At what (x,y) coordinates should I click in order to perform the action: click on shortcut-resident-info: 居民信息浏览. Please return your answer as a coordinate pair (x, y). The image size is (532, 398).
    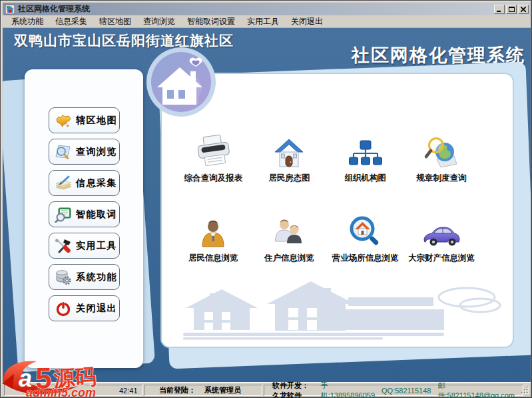
    Looking at the image, I should click on (213, 237).